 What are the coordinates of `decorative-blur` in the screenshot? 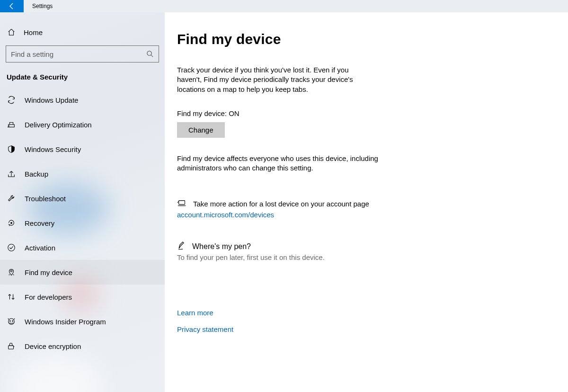 It's located at (57, 373).